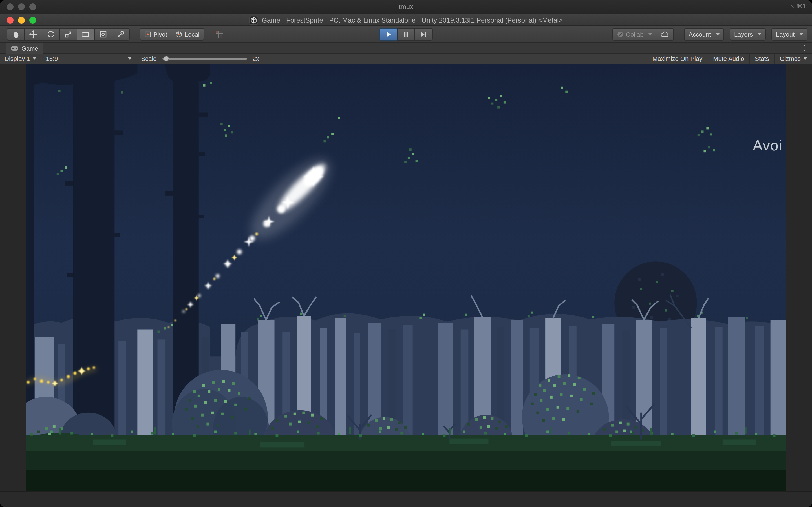  Describe the element at coordinates (785, 34) in the screenshot. I see `layout-label: Layout` at that location.